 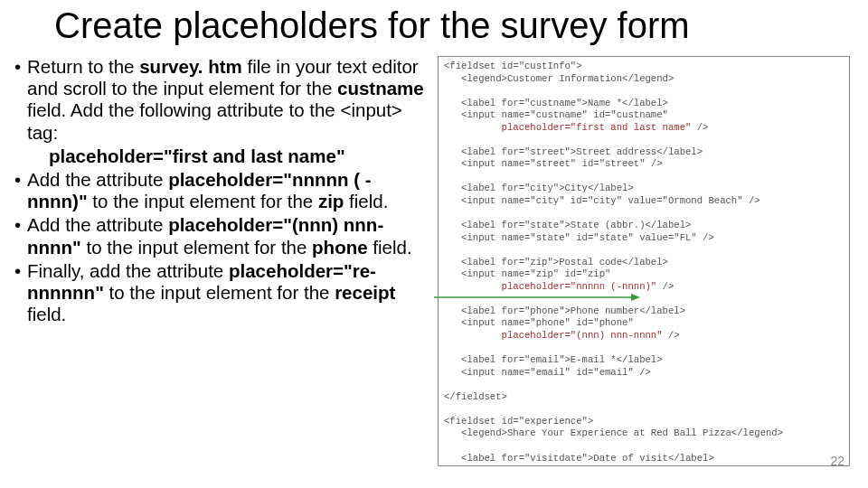 What do you see at coordinates (568, 127) in the screenshot?
I see `code-line-highlight: placeholder="first and last name"` at bounding box center [568, 127].